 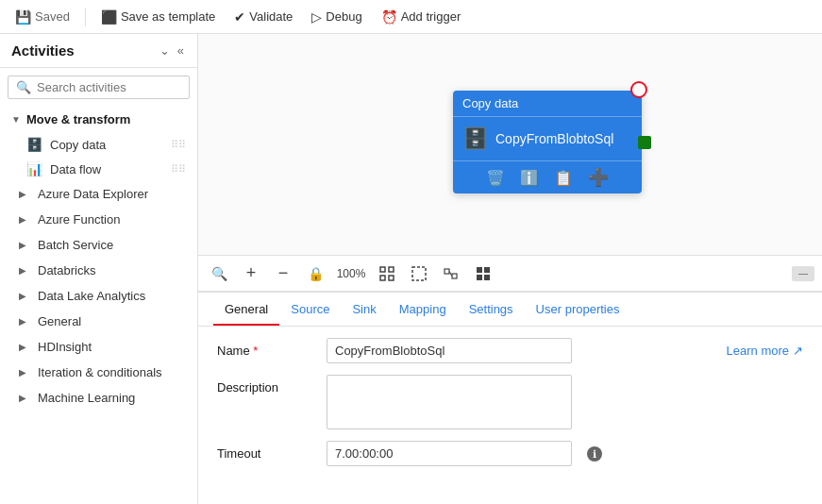 What do you see at coordinates (98, 219) in the screenshot?
I see `sidebar-nav-item-azure-function: ▶ Azure Function` at bounding box center [98, 219].